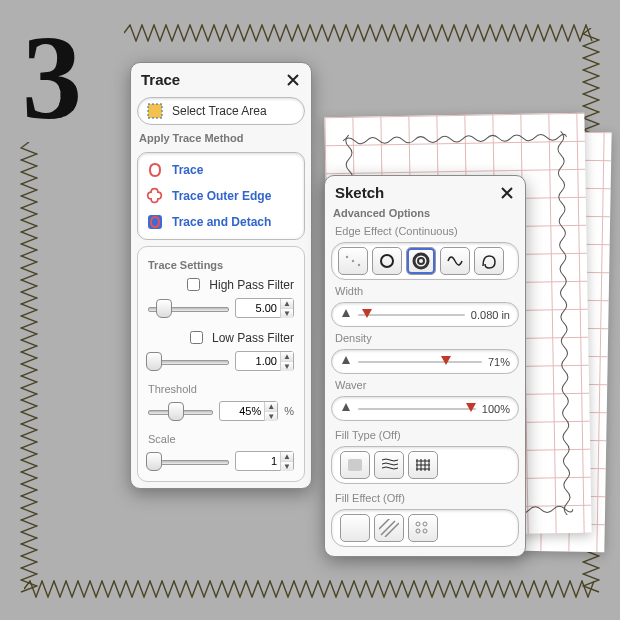  I want to click on density-slider: 71%, so click(425, 362).